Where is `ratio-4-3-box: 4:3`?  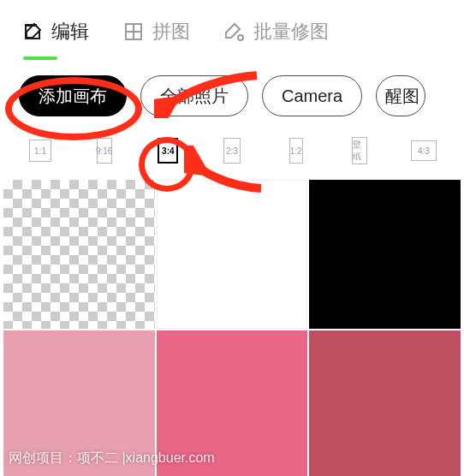
ratio-4-3-box: 4:3 is located at coordinates (424, 151).